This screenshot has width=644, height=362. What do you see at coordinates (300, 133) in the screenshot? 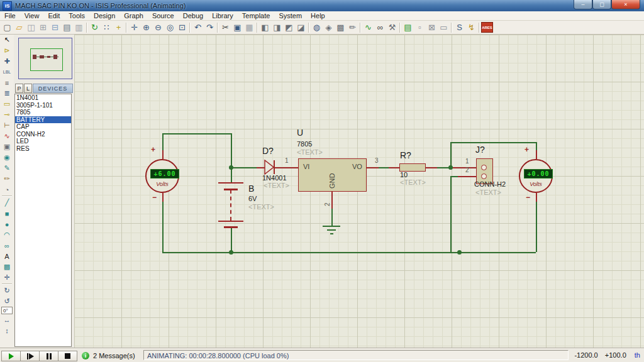
I see `component-label: U` at bounding box center [300, 133].